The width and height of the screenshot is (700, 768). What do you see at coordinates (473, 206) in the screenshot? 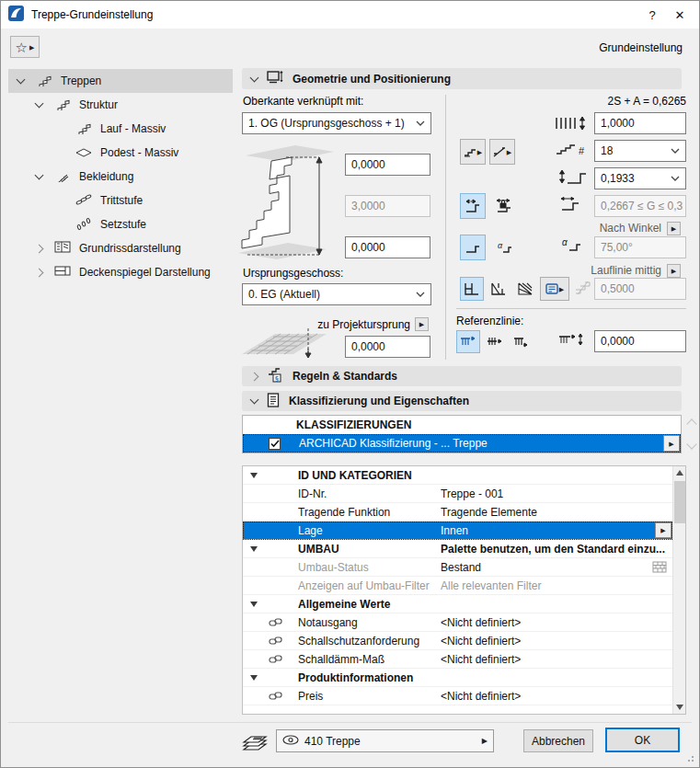
I see `tread-auto-toggle` at bounding box center [473, 206].